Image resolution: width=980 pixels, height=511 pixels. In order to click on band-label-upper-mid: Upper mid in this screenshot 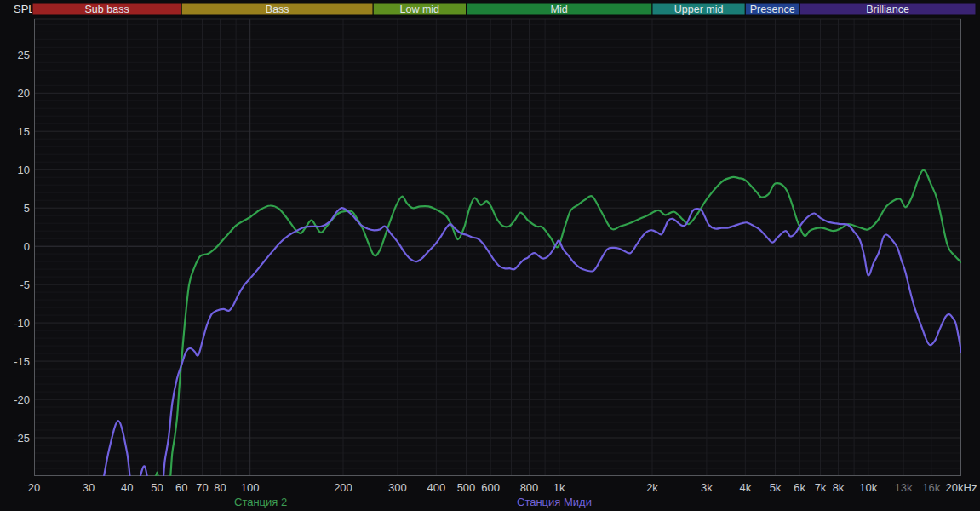, I will do `click(699, 9)`.